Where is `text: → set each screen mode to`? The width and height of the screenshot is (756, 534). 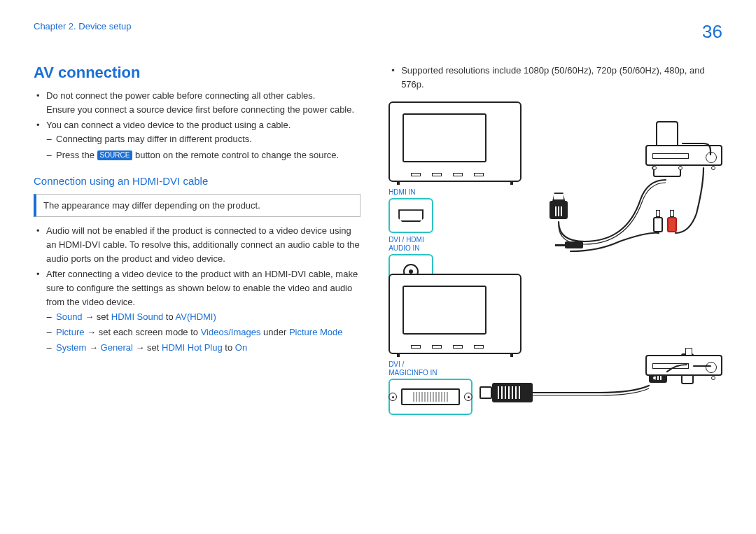 text: → set each screen mode to is located at coordinates (142, 332).